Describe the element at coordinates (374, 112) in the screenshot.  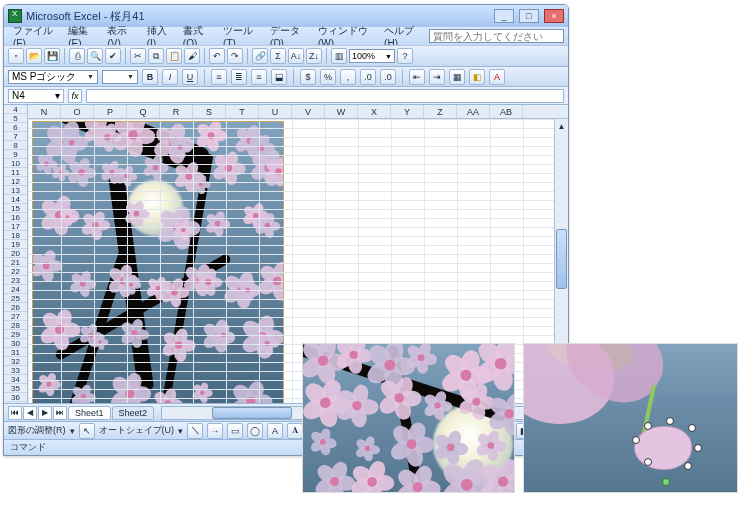
I see `column-header: X` at that location.